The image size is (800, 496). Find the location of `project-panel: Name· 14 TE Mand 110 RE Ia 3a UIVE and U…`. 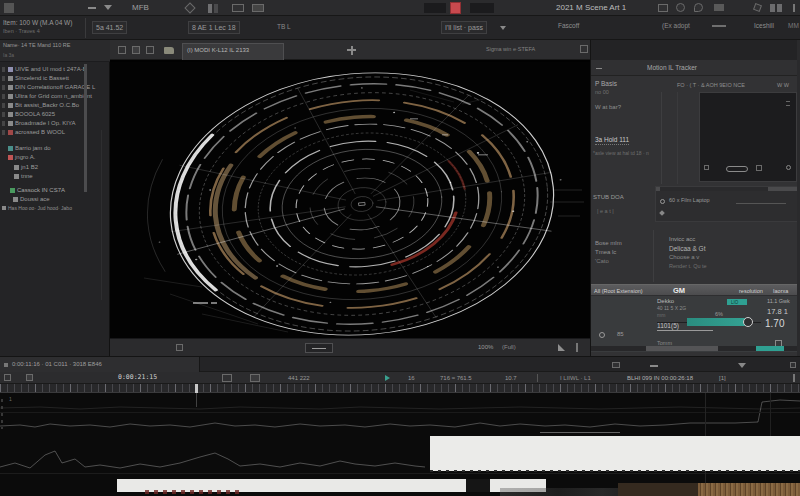

project-panel: Name· 14 TE Mand 110 RE Ia 3a UIVE and U… is located at coordinates (55, 198).